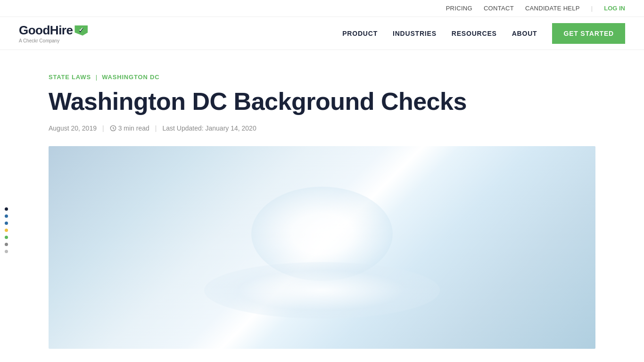 This screenshot has height=362, width=644. Describe the element at coordinates (322, 77) in the screenshot. I see `breadcrumb: STATE LAWS | WASHINGTON DC` at that location.